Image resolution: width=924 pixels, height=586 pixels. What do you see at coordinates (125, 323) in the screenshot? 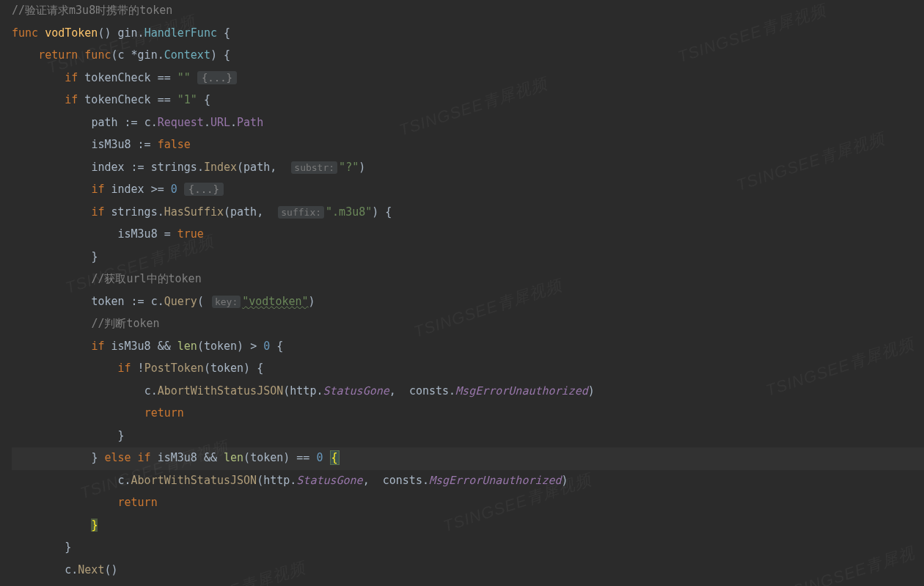
I see `comment: //判断token` at bounding box center [125, 323].